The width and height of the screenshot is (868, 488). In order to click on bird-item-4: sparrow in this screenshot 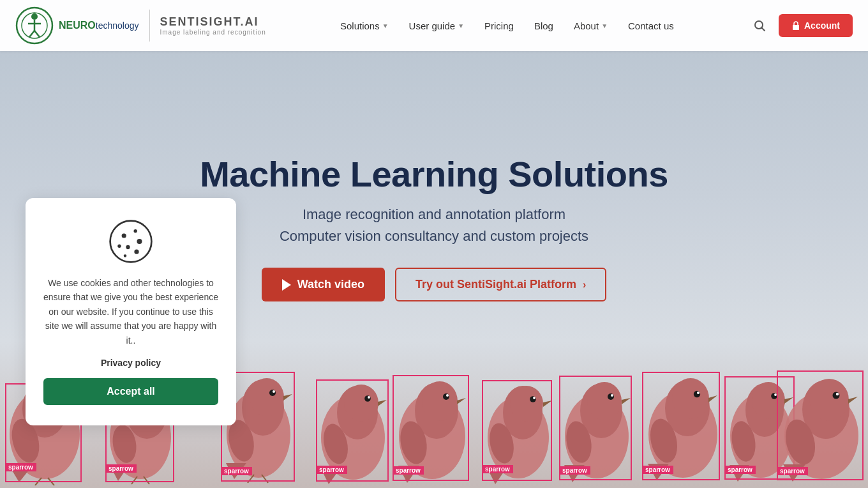, I will do `click(354, 426)`.